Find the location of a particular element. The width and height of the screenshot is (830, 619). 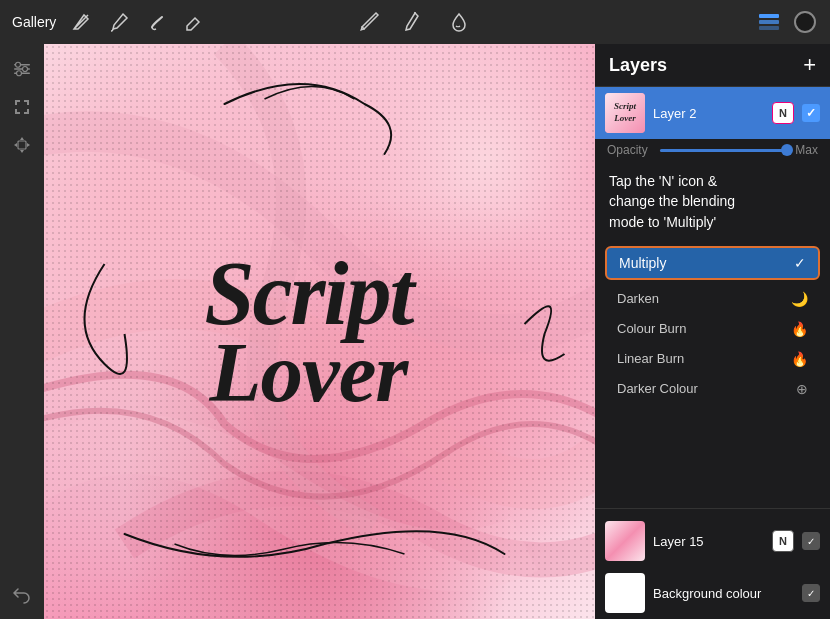

script-line2: Lover is located at coordinates (308, 372).